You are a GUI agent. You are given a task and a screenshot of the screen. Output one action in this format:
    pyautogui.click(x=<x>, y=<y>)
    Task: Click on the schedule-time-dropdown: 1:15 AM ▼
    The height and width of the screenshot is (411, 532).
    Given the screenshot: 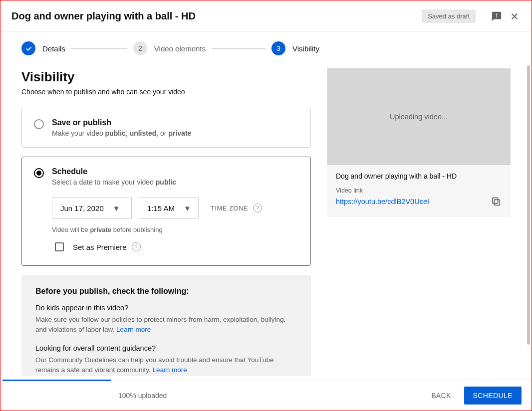 What is the action you would take?
    pyautogui.click(x=169, y=208)
    